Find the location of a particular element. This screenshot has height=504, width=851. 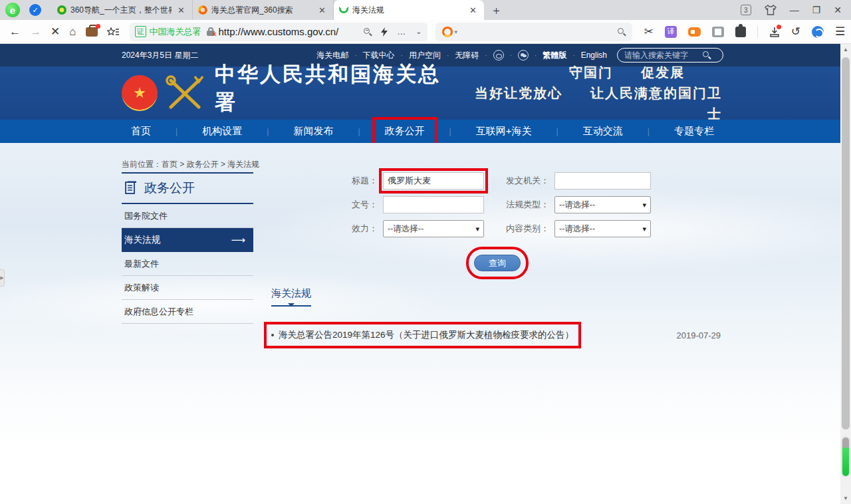

nav-government-affairs: 政务公开 is located at coordinates (405, 132).